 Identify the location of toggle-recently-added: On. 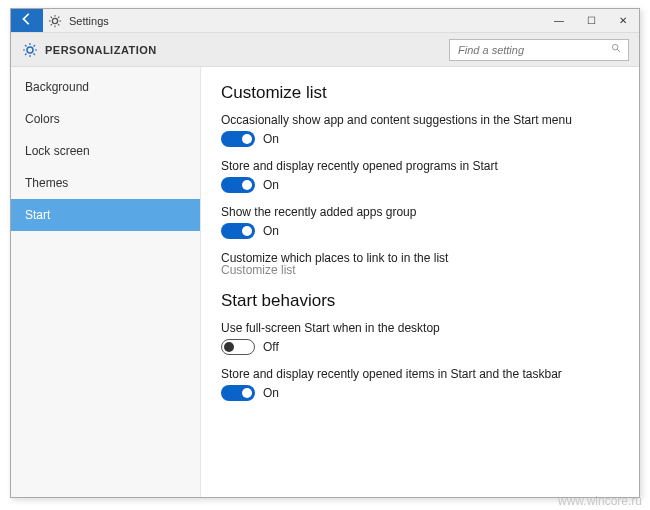
(420, 231).